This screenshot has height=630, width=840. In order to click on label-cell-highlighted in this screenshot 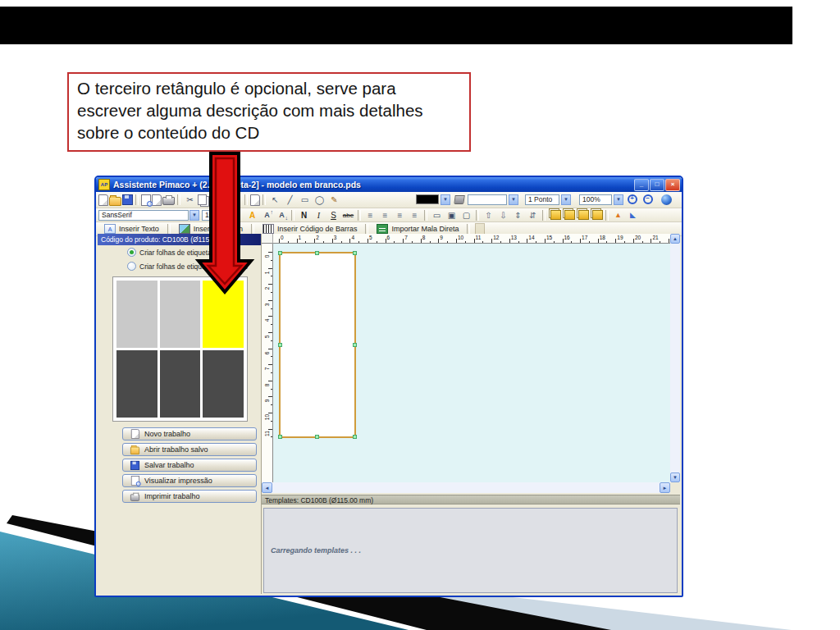, I will do `click(223, 314)`.